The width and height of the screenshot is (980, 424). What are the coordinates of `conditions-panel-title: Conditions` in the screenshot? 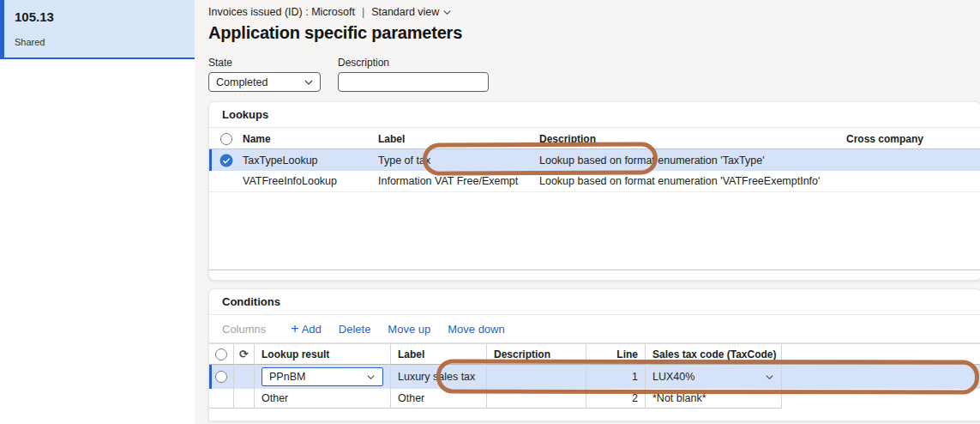 It's located at (595, 302).